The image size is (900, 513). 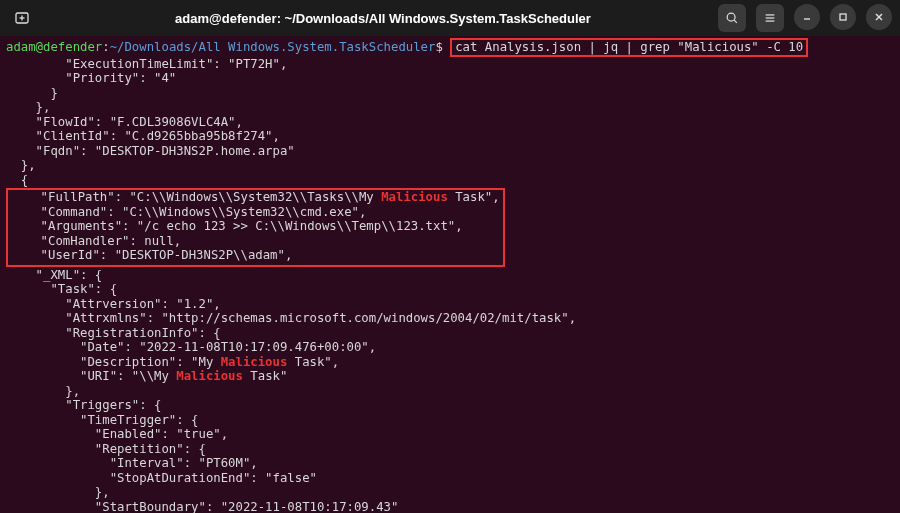 I want to click on search-button, so click(x=732, y=18).